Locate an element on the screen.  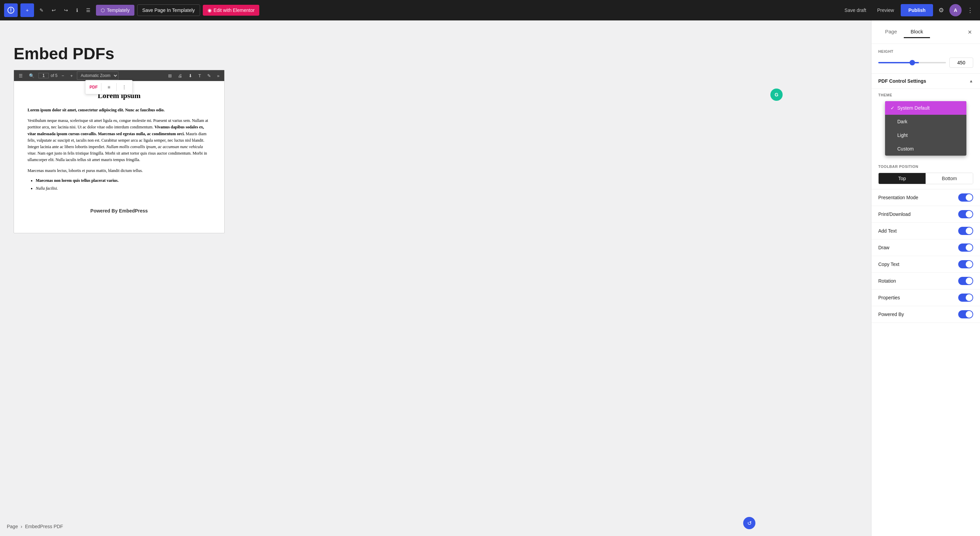
draw-button: ✎ is located at coordinates (209, 76).